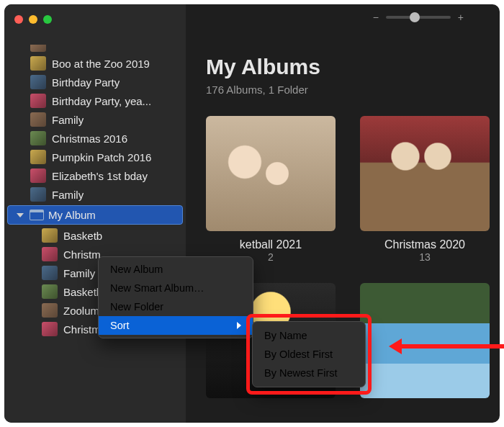 The height and width of the screenshot is (427, 504). I want to click on zoom-slider-thumb, so click(415, 17).